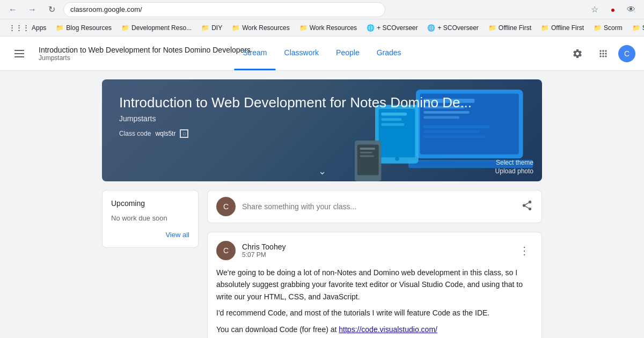 Image resolution: width=644 pixels, height=338 pixels. What do you see at coordinates (150, 264) in the screenshot?
I see `sidebar: Upcoming No work due soon View all` at bounding box center [150, 264].